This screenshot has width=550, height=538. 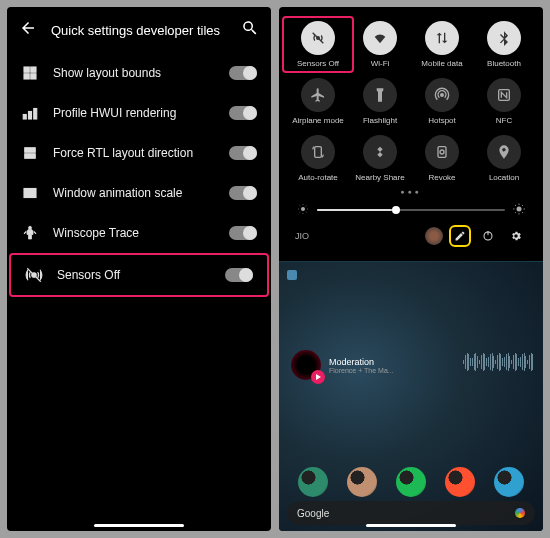 I want to click on qs-tile-airplane-mode: Airplane mode, so click(x=318, y=102).